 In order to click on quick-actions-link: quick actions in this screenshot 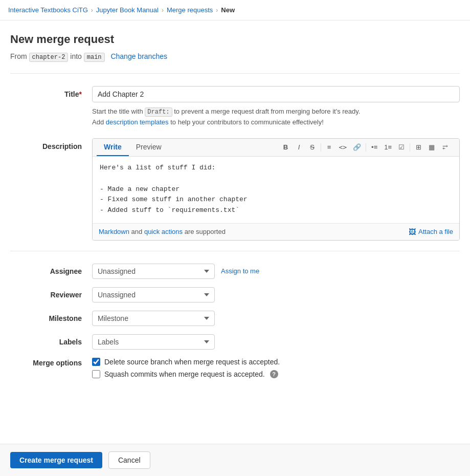, I will do `click(164, 231)`.